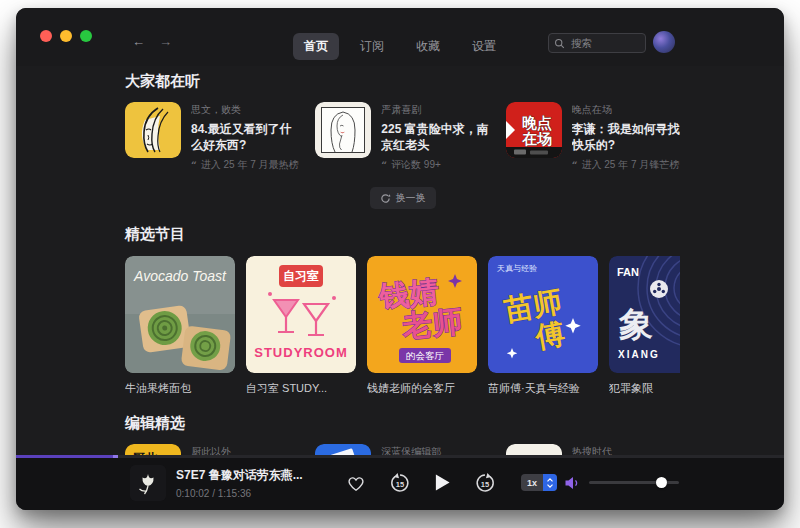  What do you see at coordinates (626, 450) in the screenshot?
I see `podcast-name: 热搜时代` at bounding box center [626, 450].